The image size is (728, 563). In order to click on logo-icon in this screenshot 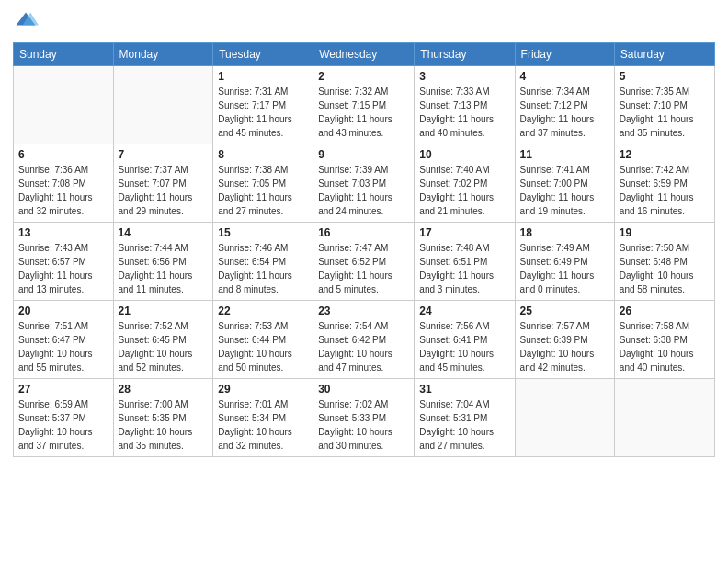, I will do `click(26, 22)`.